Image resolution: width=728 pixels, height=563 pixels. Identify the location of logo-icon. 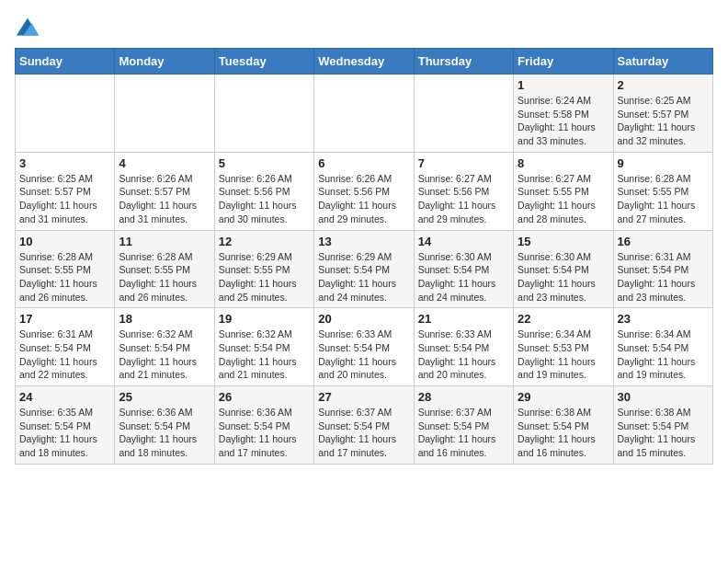
(28, 28).